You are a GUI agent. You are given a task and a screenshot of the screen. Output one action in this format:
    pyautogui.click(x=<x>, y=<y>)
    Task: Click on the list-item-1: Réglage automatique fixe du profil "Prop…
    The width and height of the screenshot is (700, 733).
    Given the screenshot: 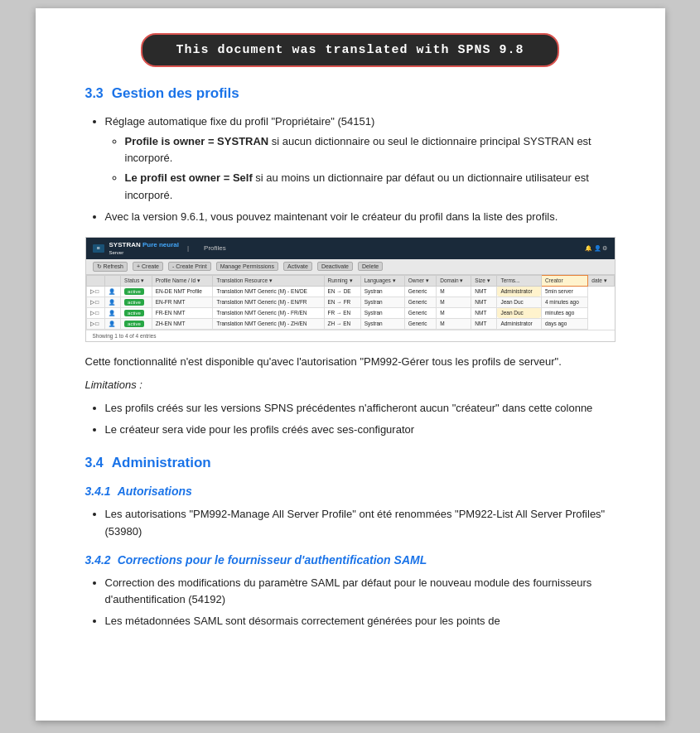 What is the action you would take?
    pyautogui.click(x=360, y=159)
    